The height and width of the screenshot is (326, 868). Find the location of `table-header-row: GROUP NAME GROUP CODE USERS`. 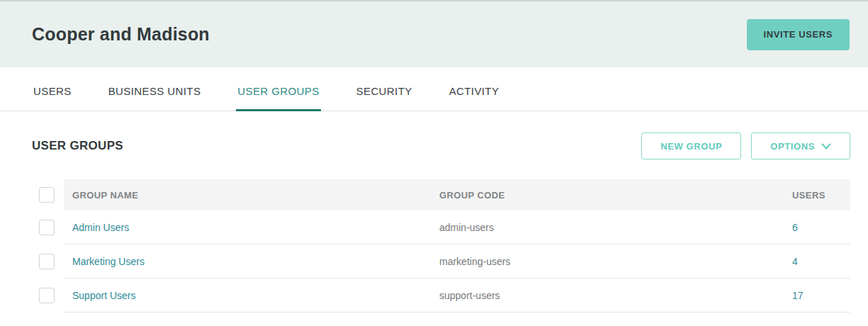

table-header-row: GROUP NAME GROUP CODE USERS is located at coordinates (443, 195).